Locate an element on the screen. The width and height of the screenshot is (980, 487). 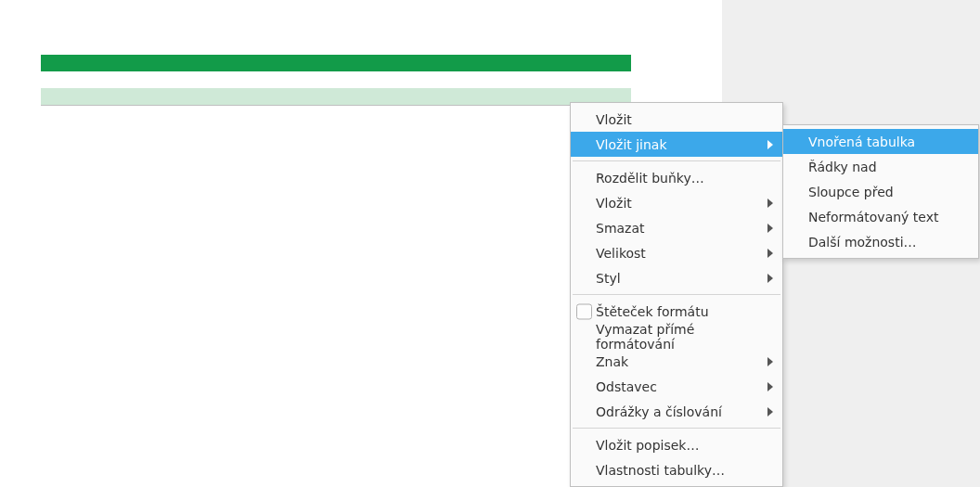
menu-item-label: Velikost is located at coordinates (621, 253).